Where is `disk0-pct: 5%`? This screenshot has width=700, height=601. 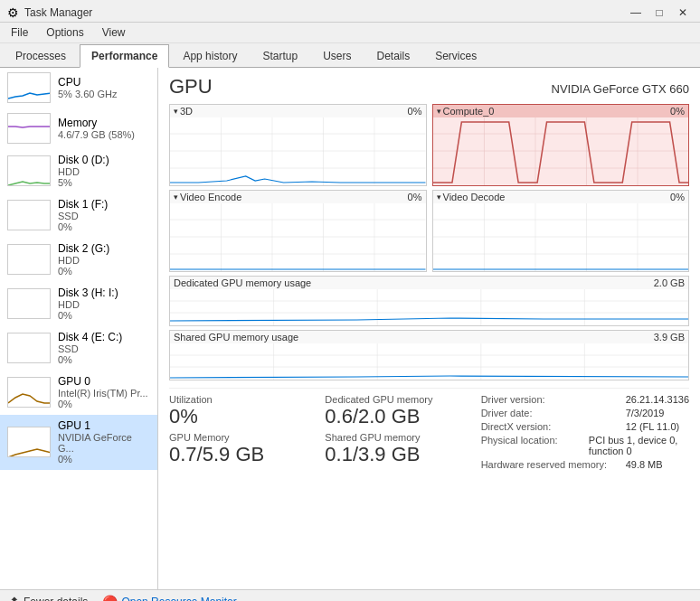
disk0-pct: 5% is located at coordinates (104, 183).